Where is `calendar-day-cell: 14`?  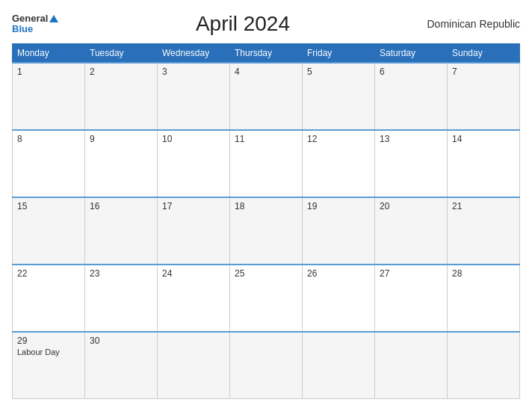 calendar-day-cell: 14 is located at coordinates (484, 164).